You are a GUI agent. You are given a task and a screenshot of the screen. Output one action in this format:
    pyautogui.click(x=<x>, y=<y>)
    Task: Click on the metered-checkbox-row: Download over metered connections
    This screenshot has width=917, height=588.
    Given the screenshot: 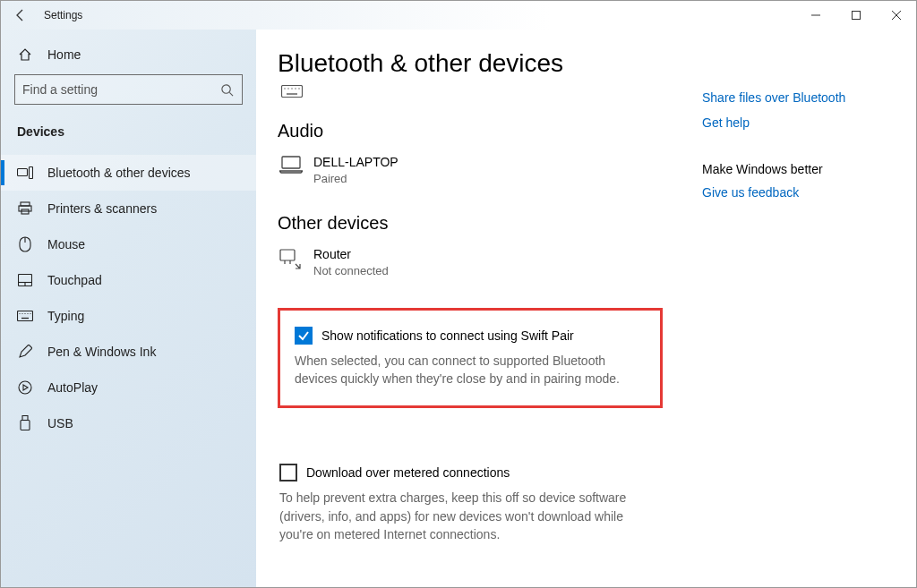 What is the action you would take?
    pyautogui.click(x=471, y=473)
    